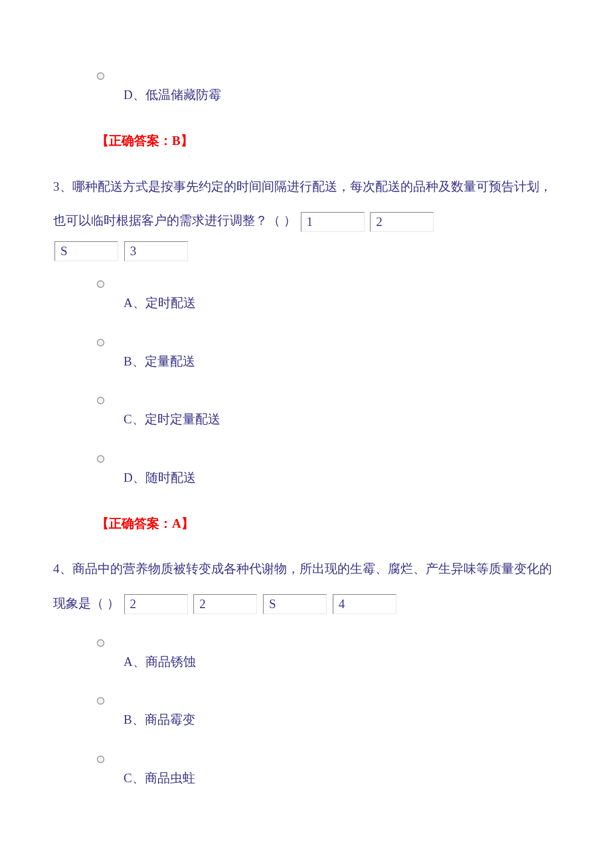 This screenshot has height=868, width=611. Describe the element at coordinates (159, 772) in the screenshot. I see `option-label: C、商品虫蛀` at that location.